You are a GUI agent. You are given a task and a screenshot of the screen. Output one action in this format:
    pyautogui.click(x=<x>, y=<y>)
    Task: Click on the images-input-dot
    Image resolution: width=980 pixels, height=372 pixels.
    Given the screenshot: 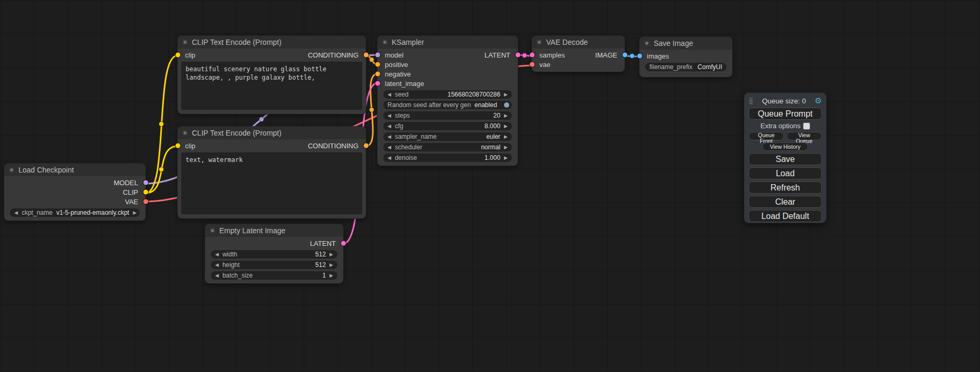 What is the action you would take?
    pyautogui.click(x=640, y=56)
    